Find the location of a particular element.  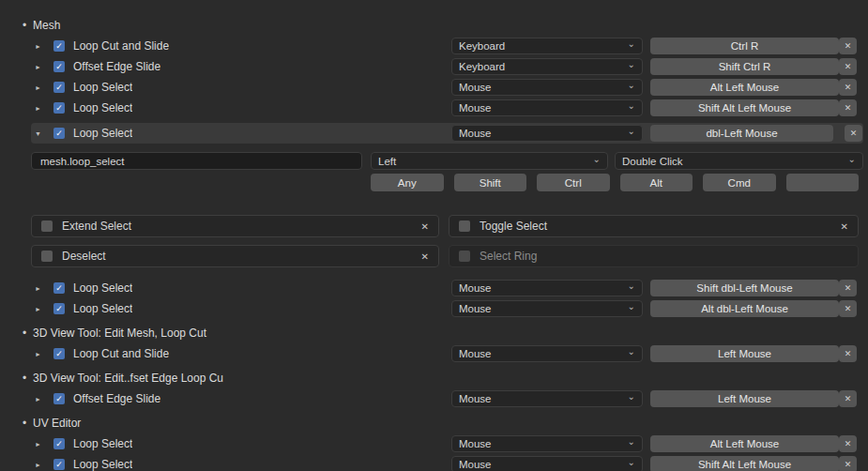

keymap-row: ► ✓ Loop Select Mouse ⌄ Shift dbl-Left M… is located at coordinates (447, 288).